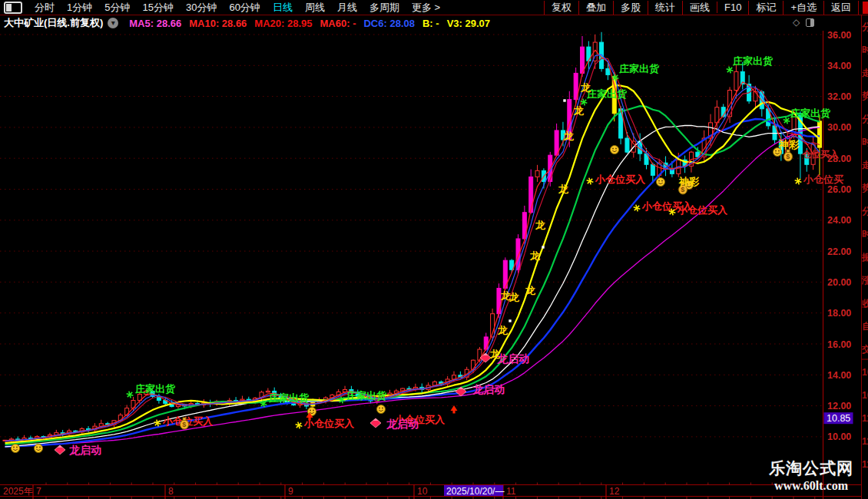  Describe the element at coordinates (347, 8) in the screenshot. I see `menu-item-monthly: 月线` at that location.